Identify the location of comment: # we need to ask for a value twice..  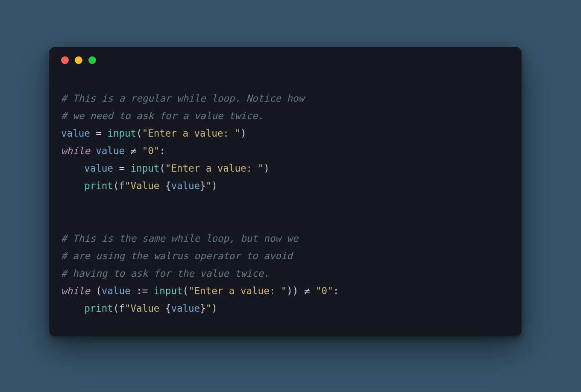
(162, 116).